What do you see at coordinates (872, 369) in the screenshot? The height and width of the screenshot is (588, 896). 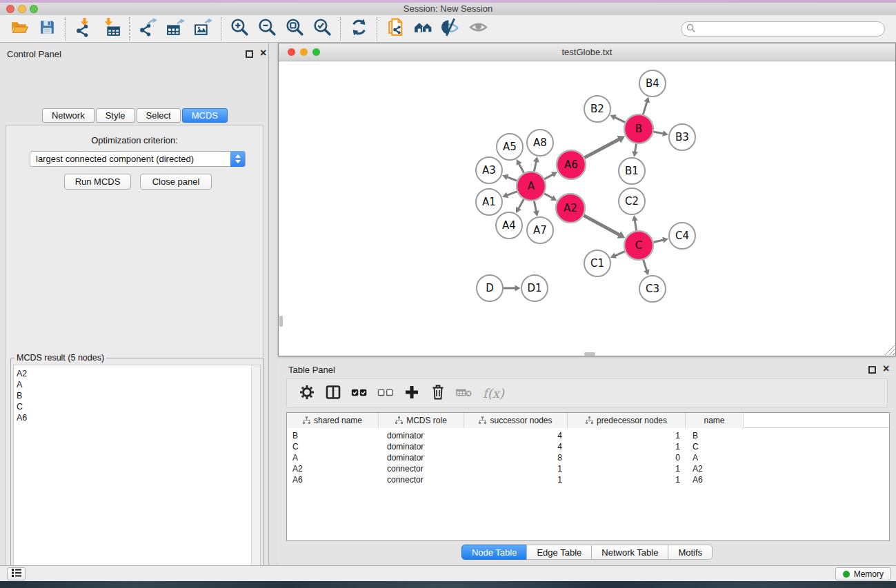 I see `float-table-panel-icon` at bounding box center [872, 369].